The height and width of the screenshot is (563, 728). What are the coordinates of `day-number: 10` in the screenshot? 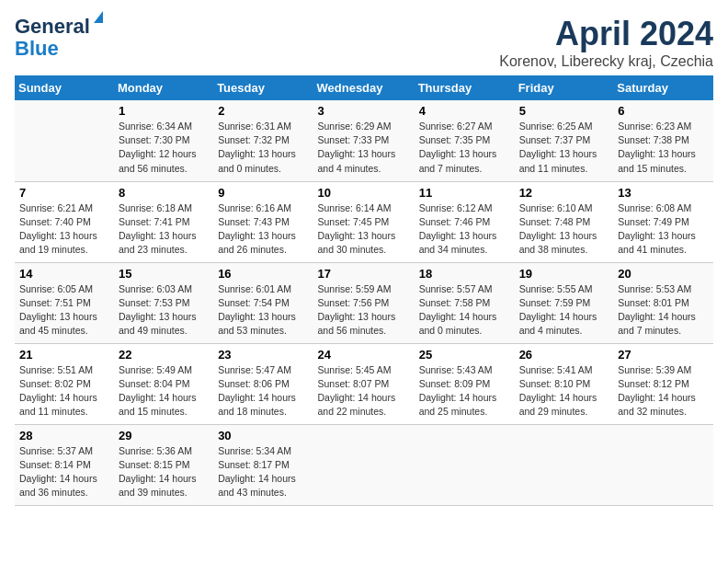 It's located at (364, 193).